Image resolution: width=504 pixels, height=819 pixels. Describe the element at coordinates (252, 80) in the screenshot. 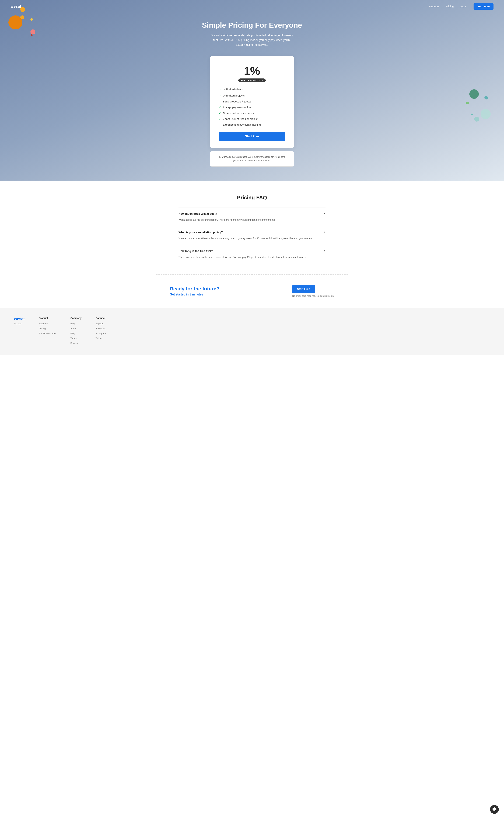

I see `pricing-badge: PER TRANSACTION` at that location.